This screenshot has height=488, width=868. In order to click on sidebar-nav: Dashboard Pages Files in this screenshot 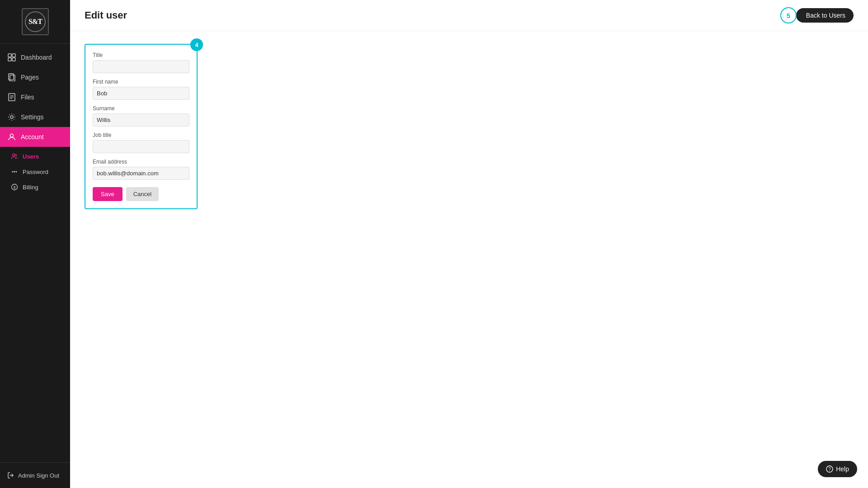, I will do `click(35, 253)`.